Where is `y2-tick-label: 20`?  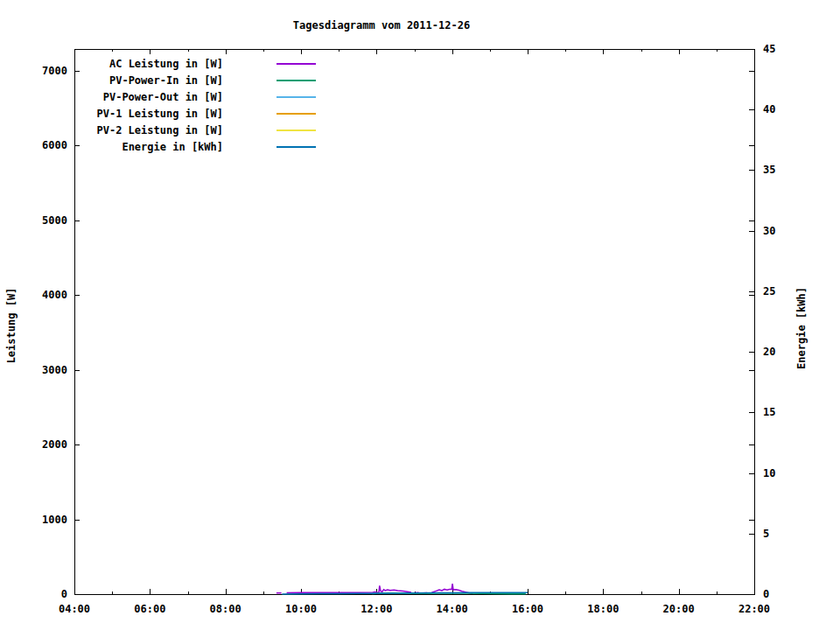
y2-tick-label: 20 is located at coordinates (769, 352).